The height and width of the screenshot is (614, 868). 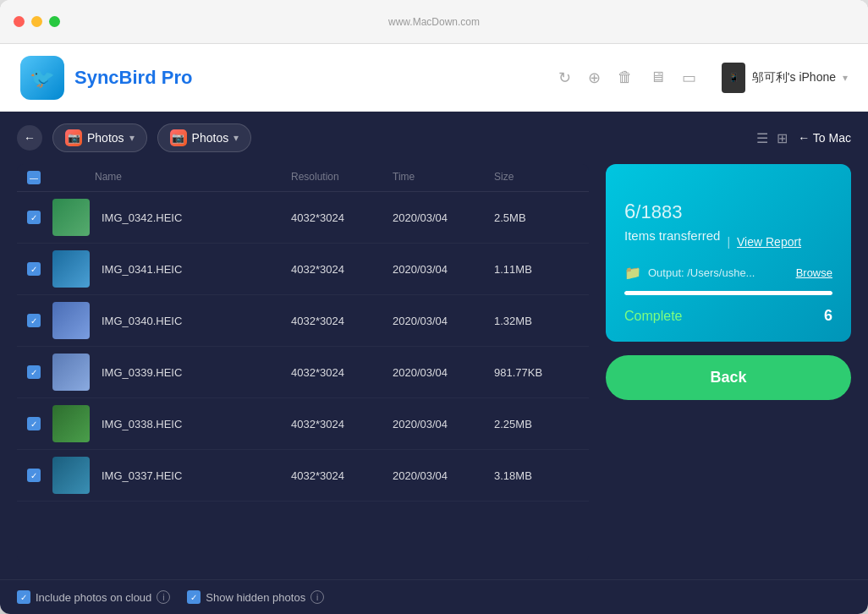 I want to click on complete-text: Complete, so click(x=653, y=316).